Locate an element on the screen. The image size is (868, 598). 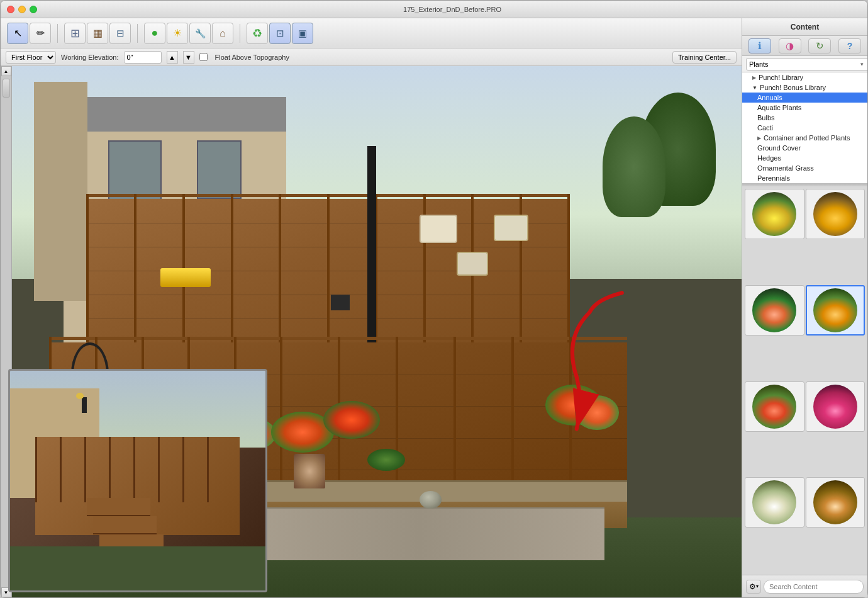
gear-icon: ⚙ is located at coordinates (752, 587).